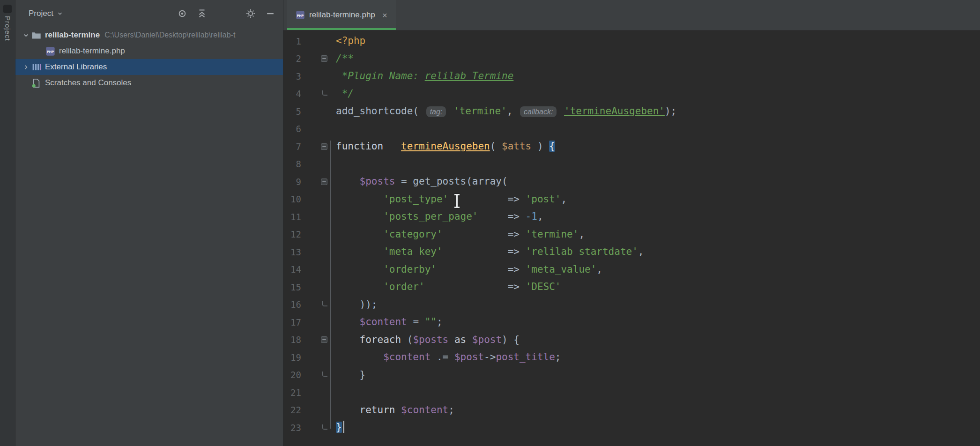 This screenshot has width=980, height=446. Describe the element at coordinates (295, 147) in the screenshot. I see `line-number: 7` at that location.